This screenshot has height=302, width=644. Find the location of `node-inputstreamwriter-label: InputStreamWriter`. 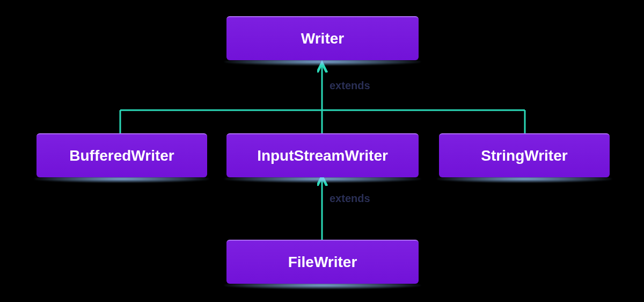

node-inputstreamwriter-label: InputStreamWriter is located at coordinates (323, 156).